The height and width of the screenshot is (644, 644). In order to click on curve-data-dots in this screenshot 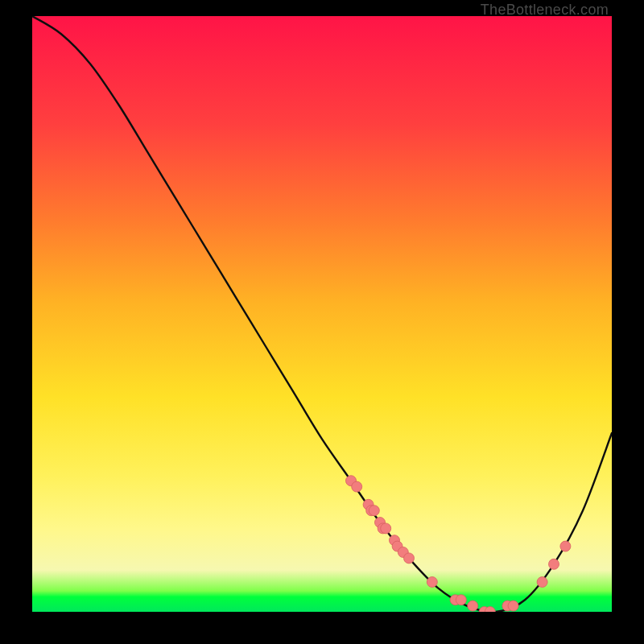, I will do `click(459, 544)`.